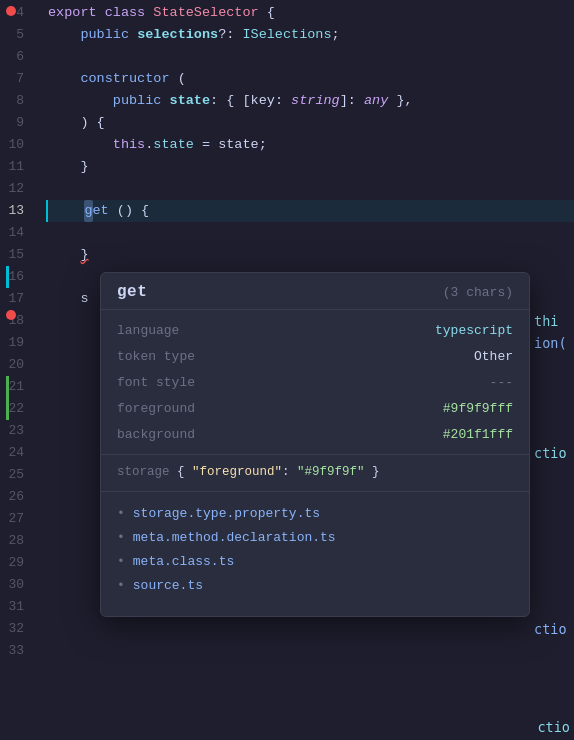  What do you see at coordinates (554, 629) in the screenshot?
I see `right-code-sel: ctio` at bounding box center [554, 629].